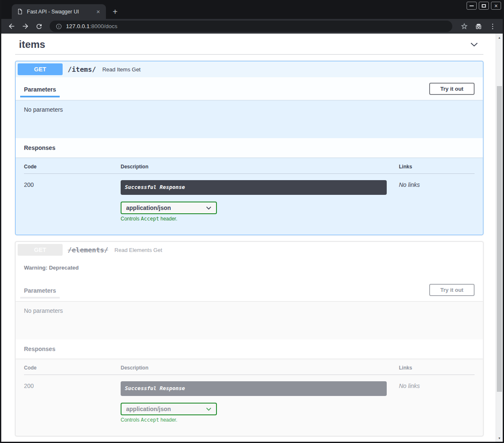 This screenshot has width=504, height=443. I want to click on tab-close-icon: ×, so click(98, 12).